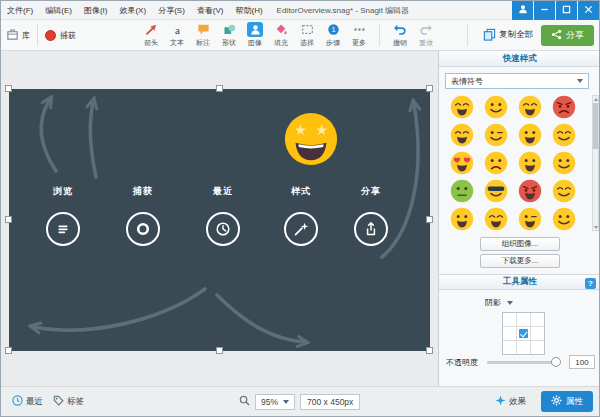 Image resolution: width=600 pixels, height=417 pixels. Describe the element at coordinates (371, 192) in the screenshot. I see `canvas-share-label: 分享` at that location.